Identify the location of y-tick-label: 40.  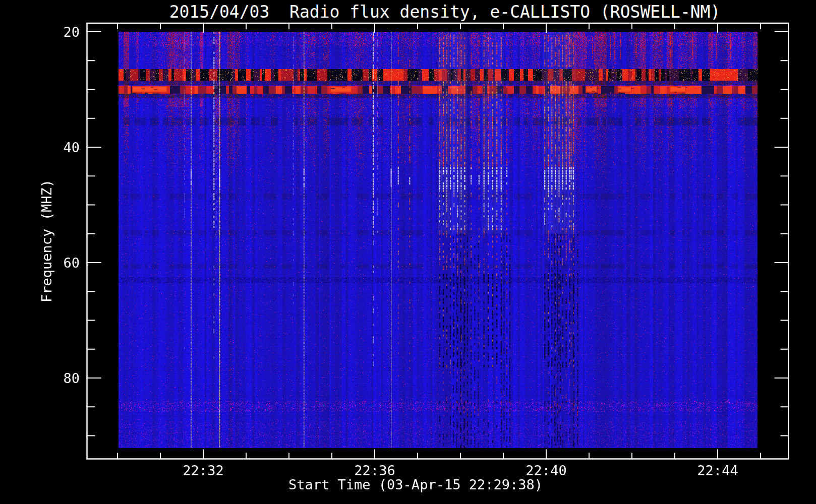
(56, 147).